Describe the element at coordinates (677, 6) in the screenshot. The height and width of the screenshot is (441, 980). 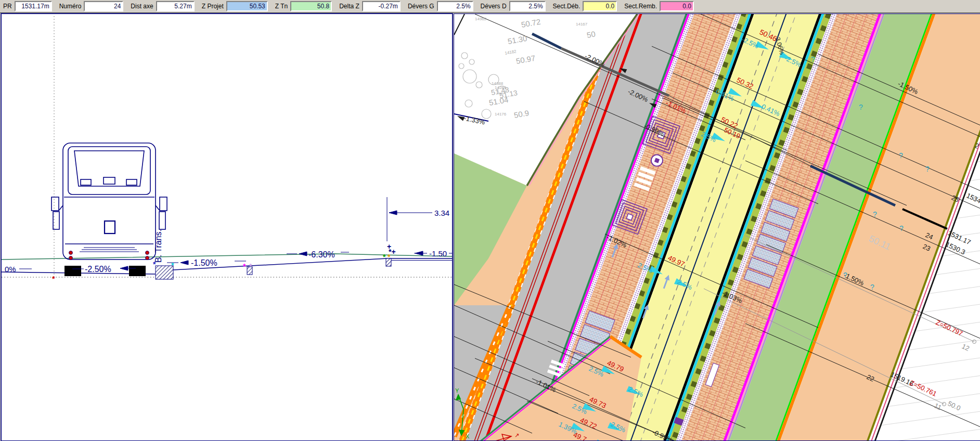
I see `toolbar-value-sect-remb` at that location.